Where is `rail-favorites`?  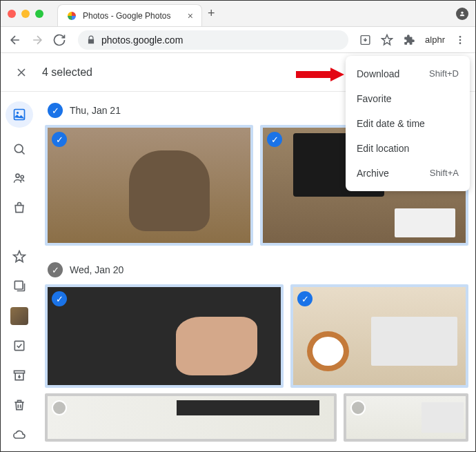 rail-favorites is located at coordinates (19, 257).